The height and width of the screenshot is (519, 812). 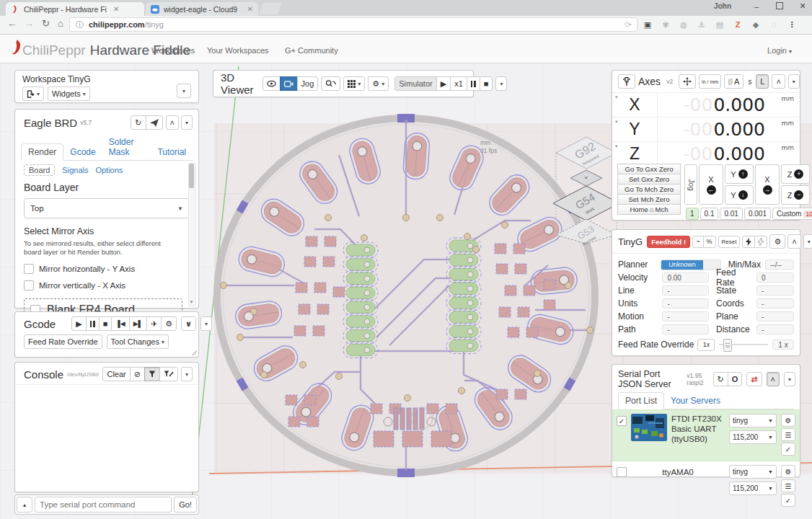 I want to click on y-axis-label: ▾Y, so click(x=635, y=130).